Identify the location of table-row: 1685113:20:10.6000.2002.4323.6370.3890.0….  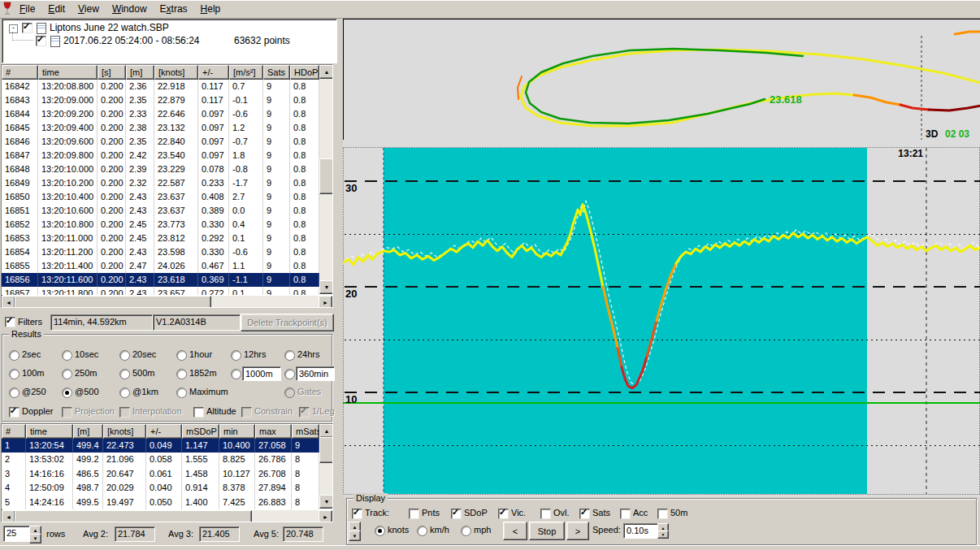
(167, 211).